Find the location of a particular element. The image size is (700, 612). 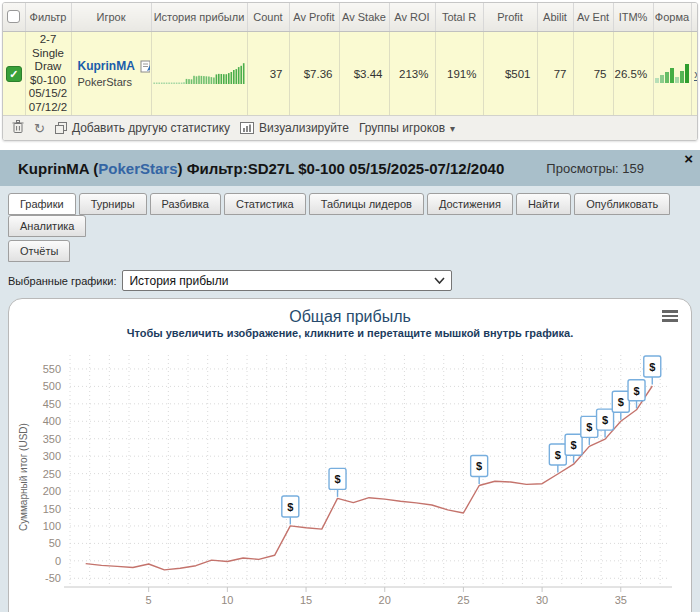

stats-header-row: ФильтрИгрокИстория прибылиCountAv Profit… is located at coordinates (350, 18).